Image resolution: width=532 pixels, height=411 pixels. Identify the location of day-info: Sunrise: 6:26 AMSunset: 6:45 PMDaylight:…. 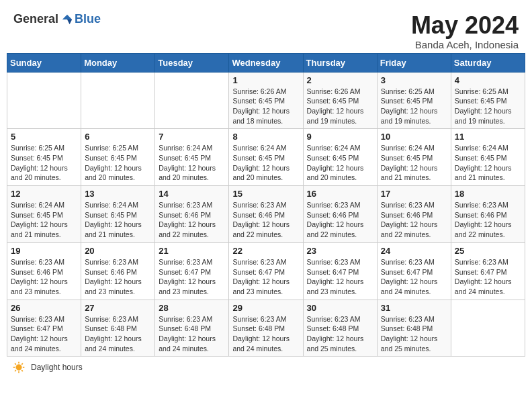
(266, 106).